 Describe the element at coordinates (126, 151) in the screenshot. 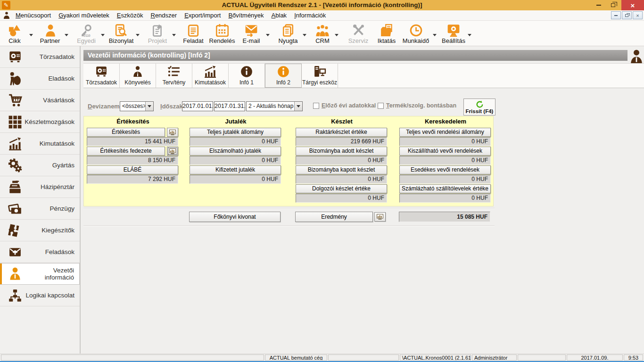

I see `ertekesites-fedezete-button: Értékesítés fedezete` at that location.